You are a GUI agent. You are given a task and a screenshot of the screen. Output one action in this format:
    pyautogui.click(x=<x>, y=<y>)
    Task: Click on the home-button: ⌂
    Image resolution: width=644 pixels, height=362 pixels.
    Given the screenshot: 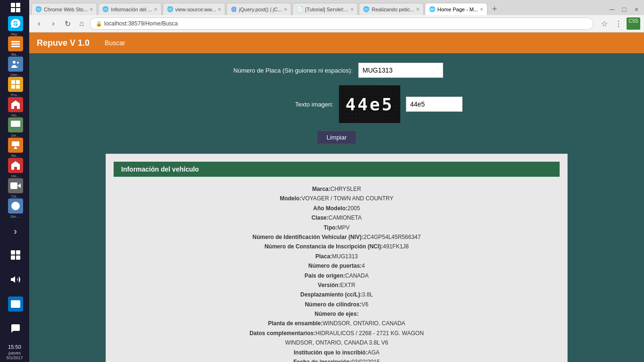 What is the action you would take?
    pyautogui.click(x=82, y=24)
    